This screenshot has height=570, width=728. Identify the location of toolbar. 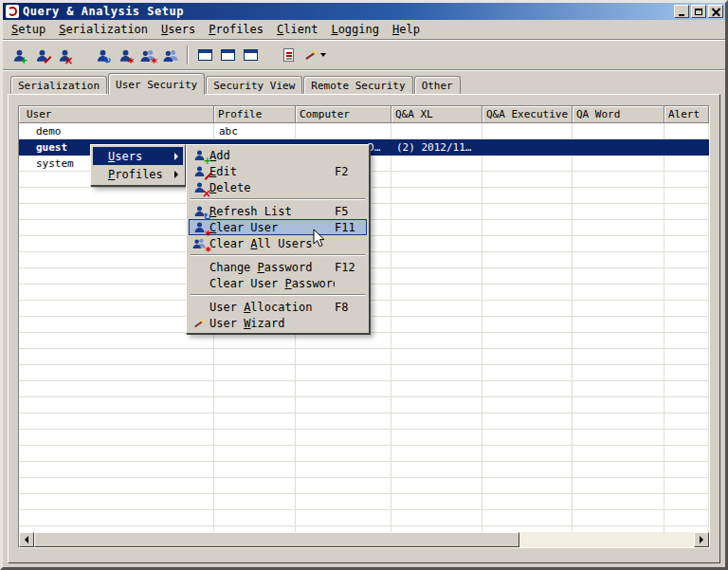
(364, 55).